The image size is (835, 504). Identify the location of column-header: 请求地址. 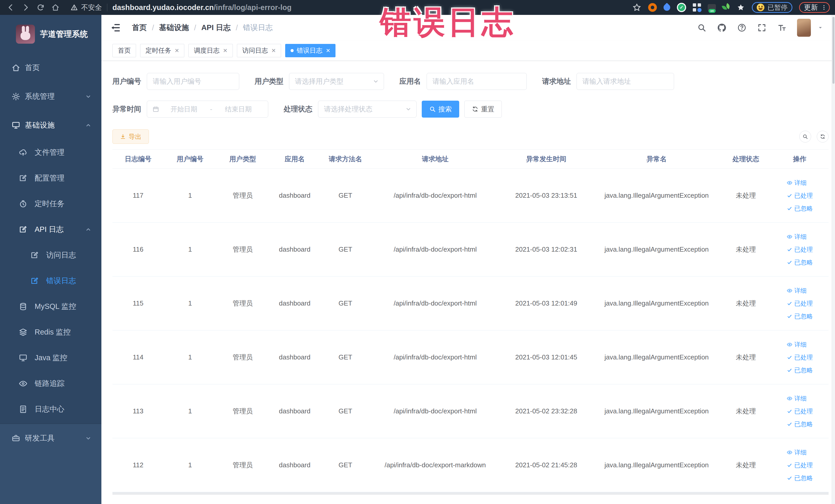
(435, 159).